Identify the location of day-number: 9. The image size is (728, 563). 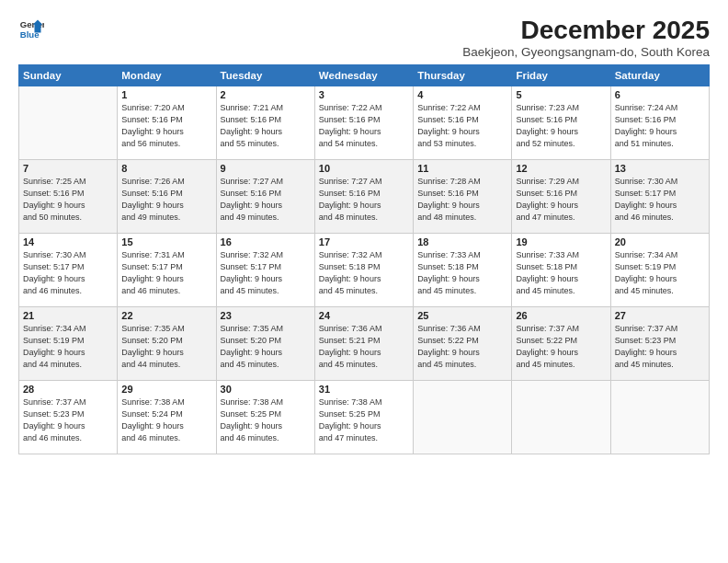
(266, 168).